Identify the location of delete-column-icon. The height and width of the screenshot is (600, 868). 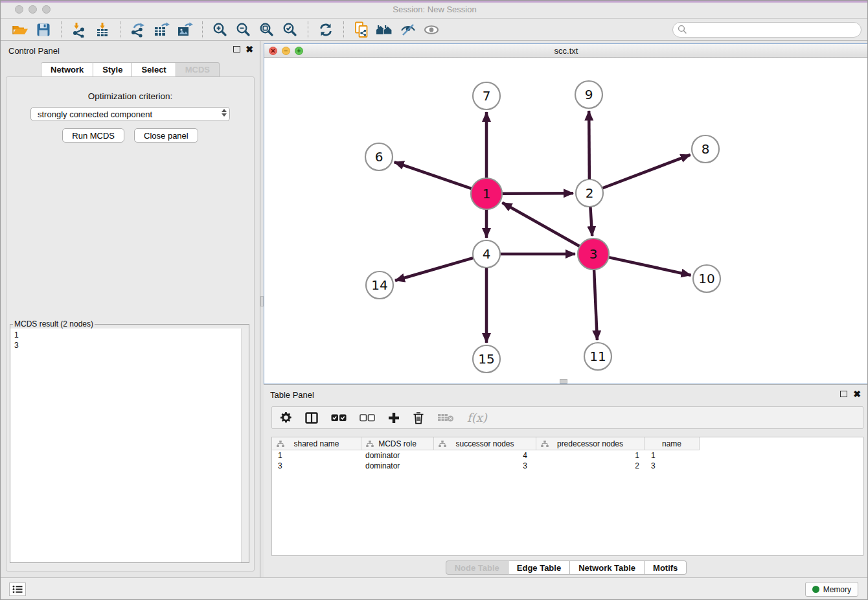
(418, 418).